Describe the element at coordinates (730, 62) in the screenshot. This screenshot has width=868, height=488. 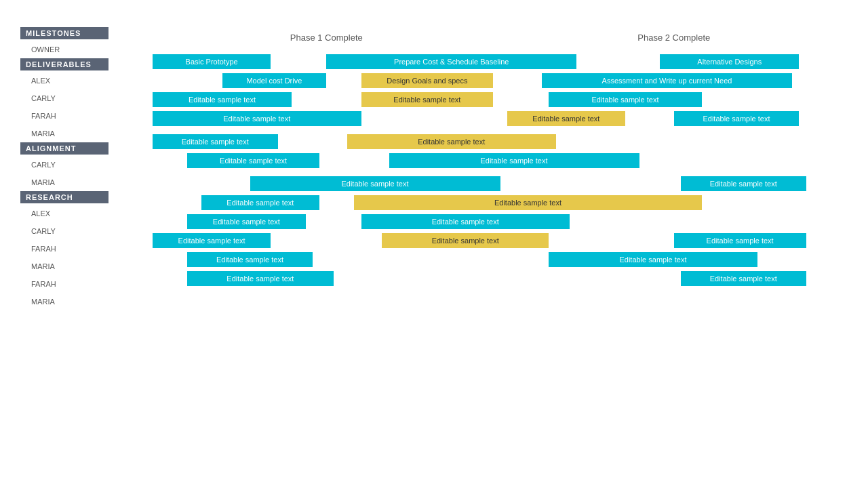
I see `bar-item: Alternative Designs` at that location.